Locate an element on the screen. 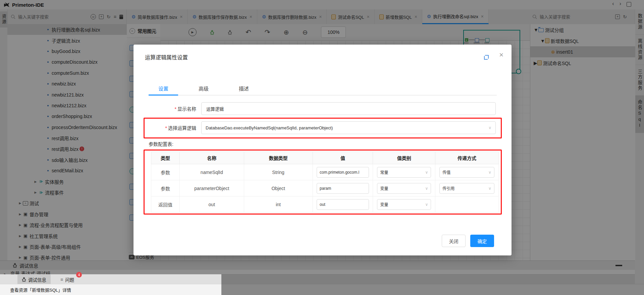 Image resolution: width=644 pixels, height=295 pixels. problems-count-badge: 4 is located at coordinates (79, 275).